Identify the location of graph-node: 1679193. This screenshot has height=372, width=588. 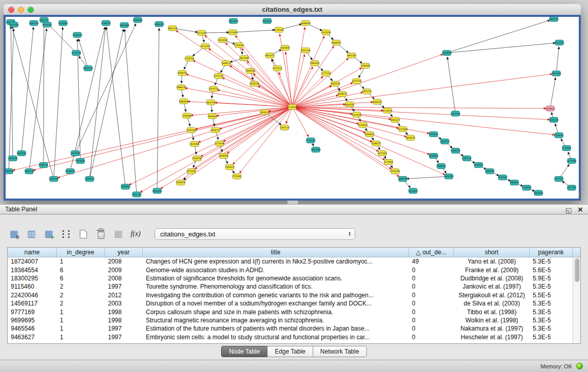
(433, 134).